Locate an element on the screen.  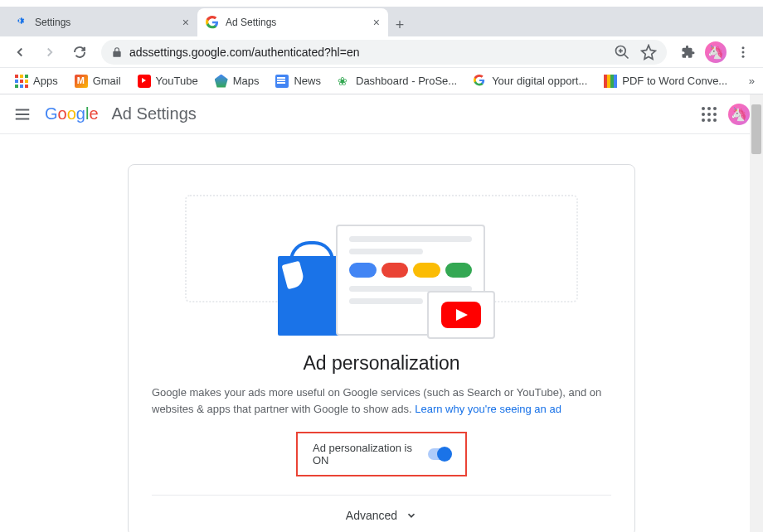
back-button is located at coordinates (20, 52).